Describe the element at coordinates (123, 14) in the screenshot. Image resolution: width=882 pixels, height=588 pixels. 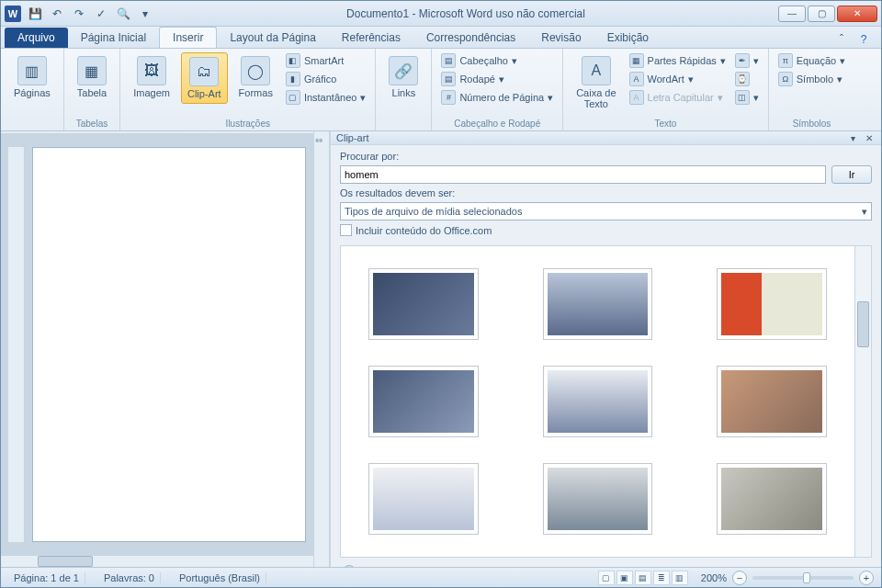
I see `zoom-icon: 🔍` at that location.